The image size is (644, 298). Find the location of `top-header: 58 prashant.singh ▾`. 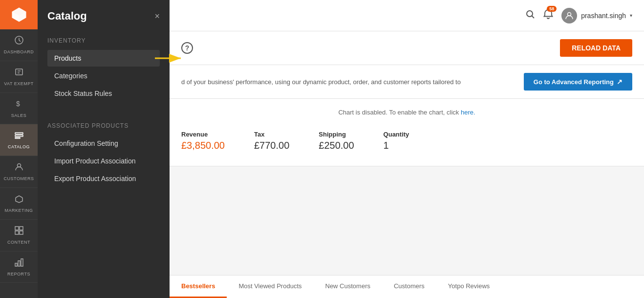

top-header: 58 prashant.singh ▾ is located at coordinates (407, 16).